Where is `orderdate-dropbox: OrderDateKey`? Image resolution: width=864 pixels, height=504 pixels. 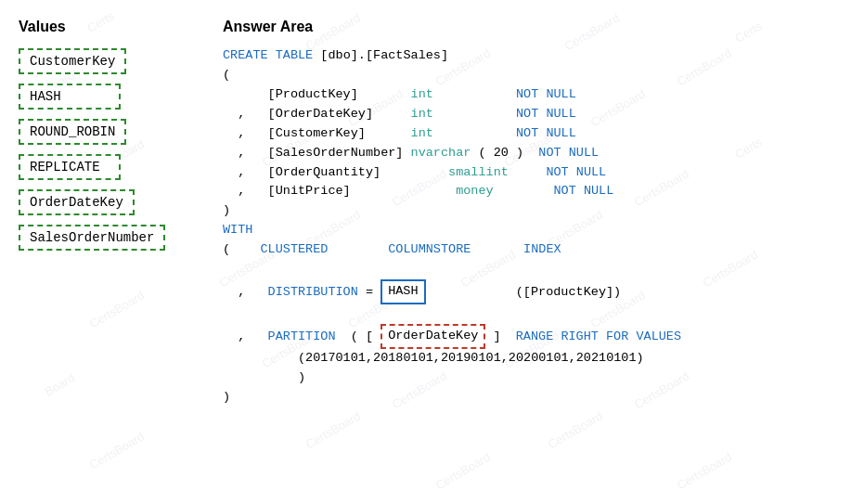
orderdate-dropbox: OrderDateKey is located at coordinates (432, 336).